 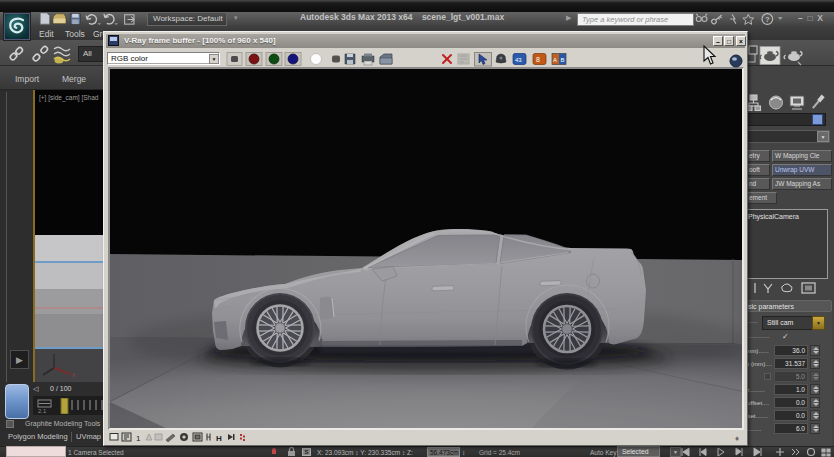 I want to click on svg-text: B, so click(x=563, y=60).